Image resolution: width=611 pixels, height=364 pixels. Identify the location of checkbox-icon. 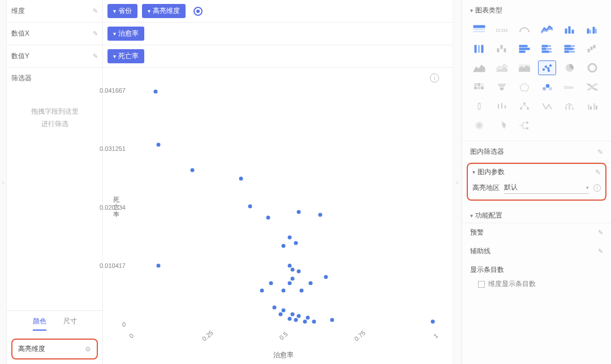
(481, 284).